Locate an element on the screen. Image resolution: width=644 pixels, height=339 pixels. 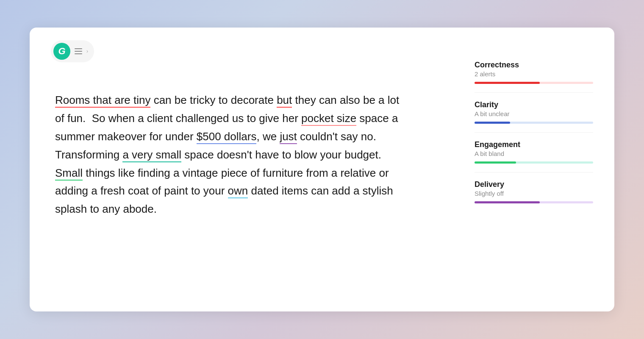
highlight-but: but is located at coordinates (284, 101).